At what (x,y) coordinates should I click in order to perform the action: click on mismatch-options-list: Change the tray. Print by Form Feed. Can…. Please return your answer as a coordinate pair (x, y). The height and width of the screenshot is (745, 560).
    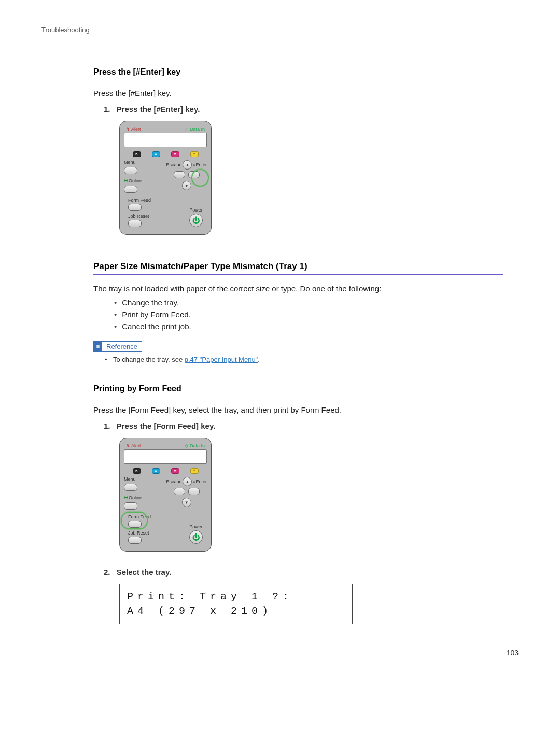
    Looking at the image, I should click on (309, 314).